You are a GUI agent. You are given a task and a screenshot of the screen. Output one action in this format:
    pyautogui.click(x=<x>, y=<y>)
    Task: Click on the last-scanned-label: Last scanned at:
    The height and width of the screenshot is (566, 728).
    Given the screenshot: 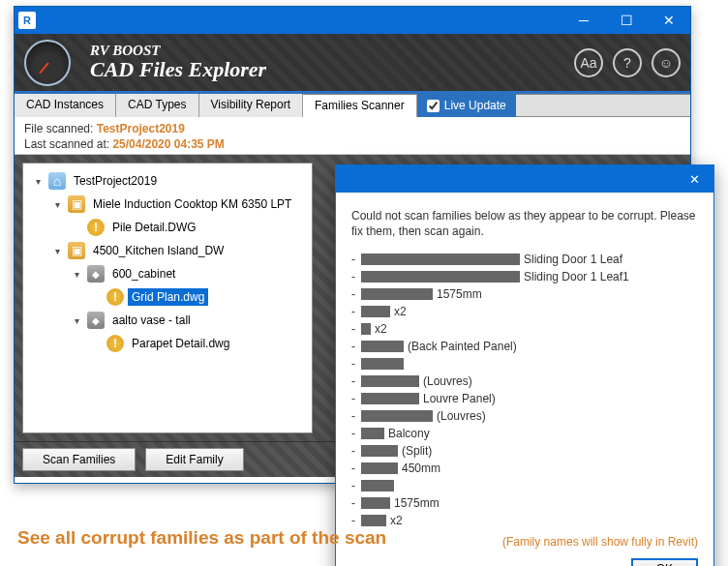 What is the action you would take?
    pyautogui.click(x=67, y=144)
    